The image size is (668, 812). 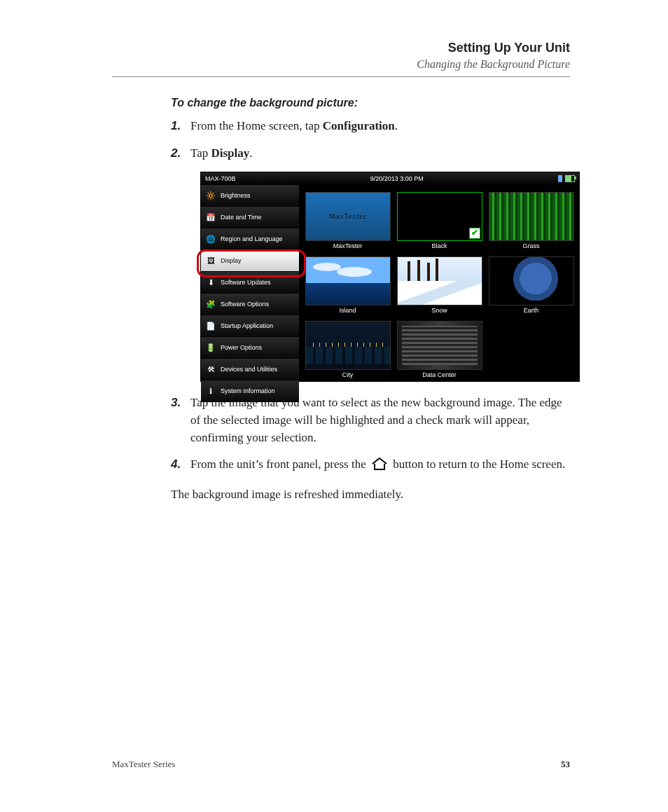 What do you see at coordinates (250, 261) in the screenshot?
I see `sidebar-item-display: 🖼 Display` at bounding box center [250, 261].